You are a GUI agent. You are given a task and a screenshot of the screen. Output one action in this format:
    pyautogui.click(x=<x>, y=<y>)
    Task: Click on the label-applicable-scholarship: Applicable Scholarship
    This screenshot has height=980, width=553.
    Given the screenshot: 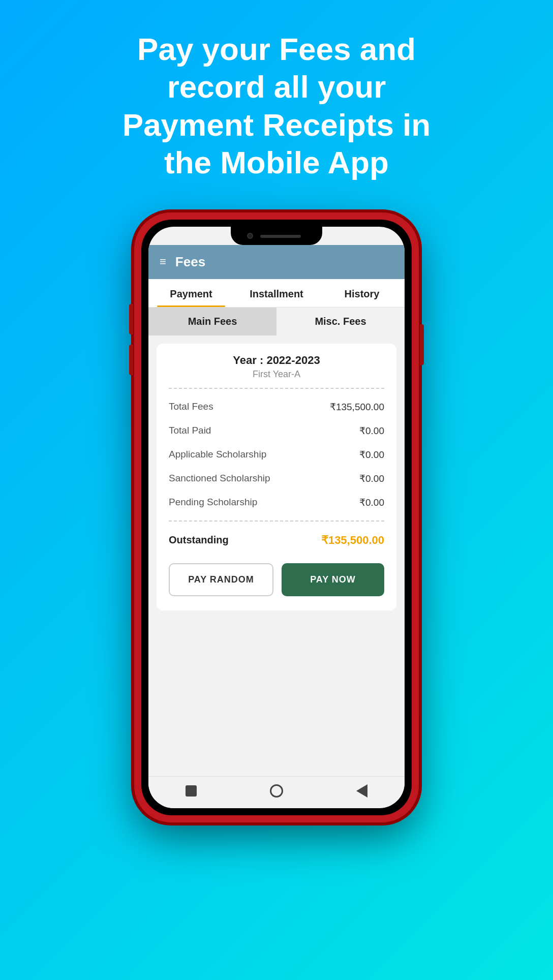 What is the action you would take?
    pyautogui.click(x=218, y=454)
    